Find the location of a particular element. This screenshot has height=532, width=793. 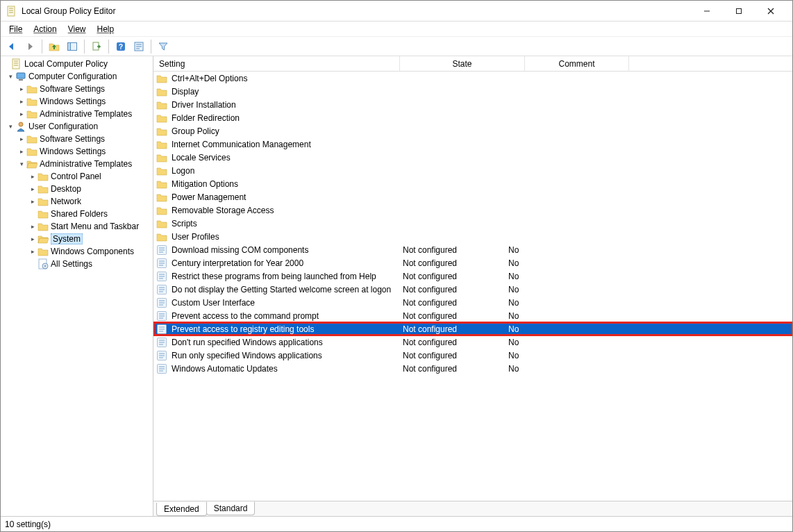

column-setting: Setting is located at coordinates (276, 64).